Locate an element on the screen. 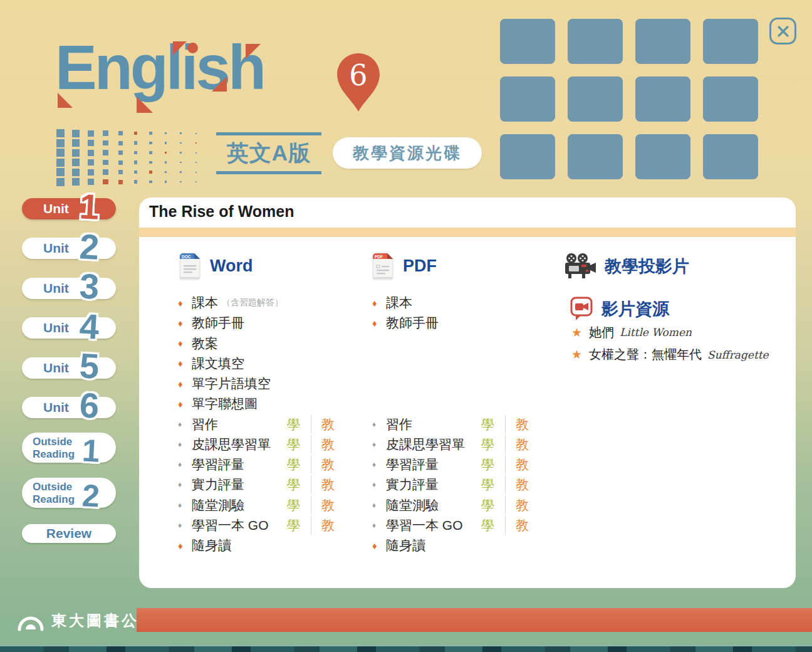  resource-item: ♦ 單字聯想圖 is located at coordinates (275, 404).